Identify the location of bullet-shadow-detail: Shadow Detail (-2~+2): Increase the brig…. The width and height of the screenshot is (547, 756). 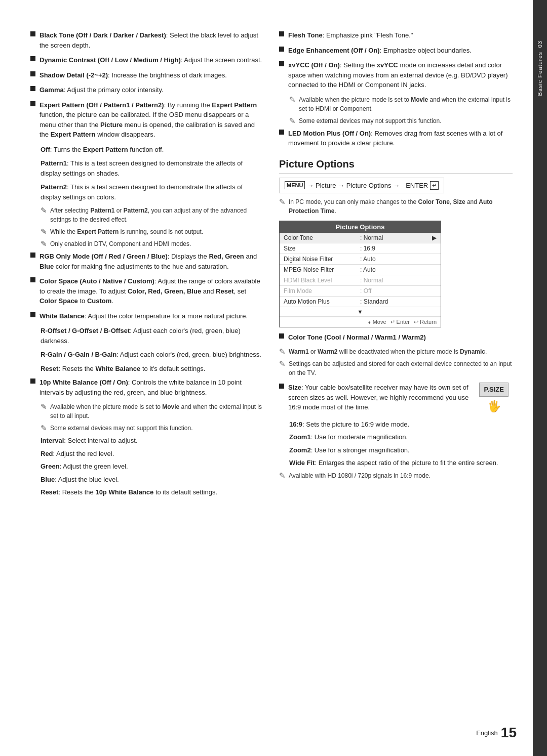
(147, 75).